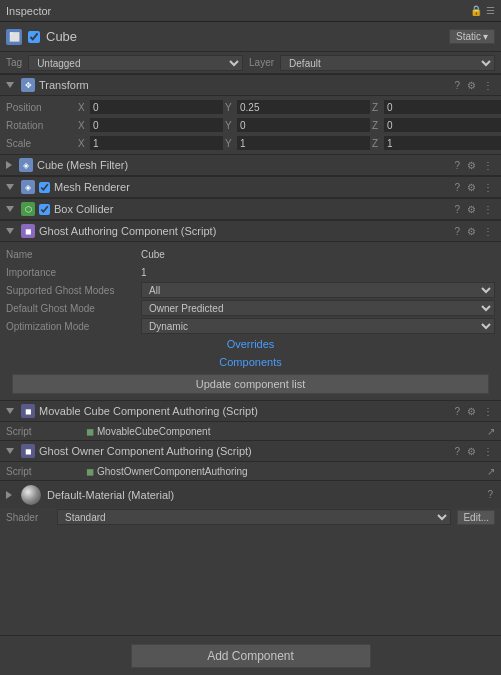 The image size is (501, 675). Describe the element at coordinates (150, 143) in the screenshot. I see `scale-x-item: X` at that location.